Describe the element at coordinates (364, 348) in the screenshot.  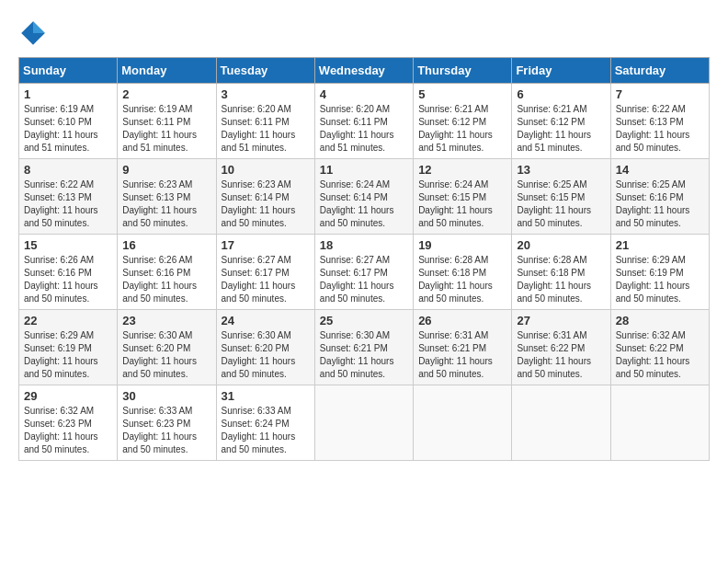
I see `day-cell: 25Sunrise: 6:30 AMSunset: 6:21 PMDayligh…` at that location.